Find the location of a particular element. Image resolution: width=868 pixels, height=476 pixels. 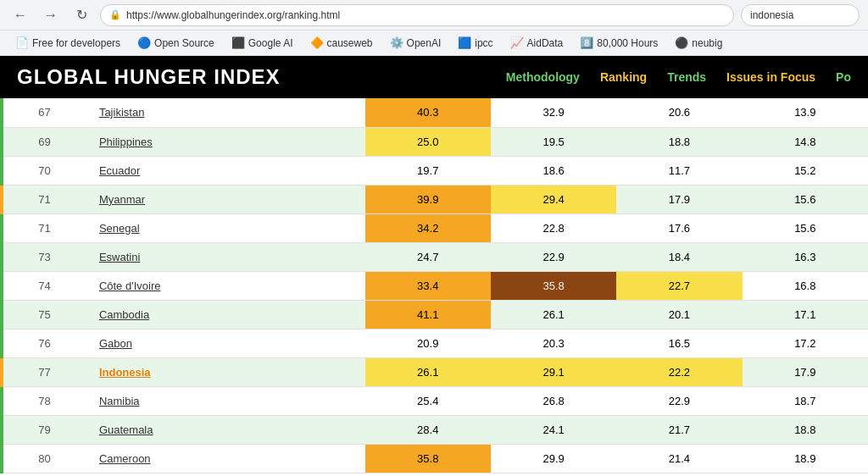

rank-cell: 75 is located at coordinates (44, 314).